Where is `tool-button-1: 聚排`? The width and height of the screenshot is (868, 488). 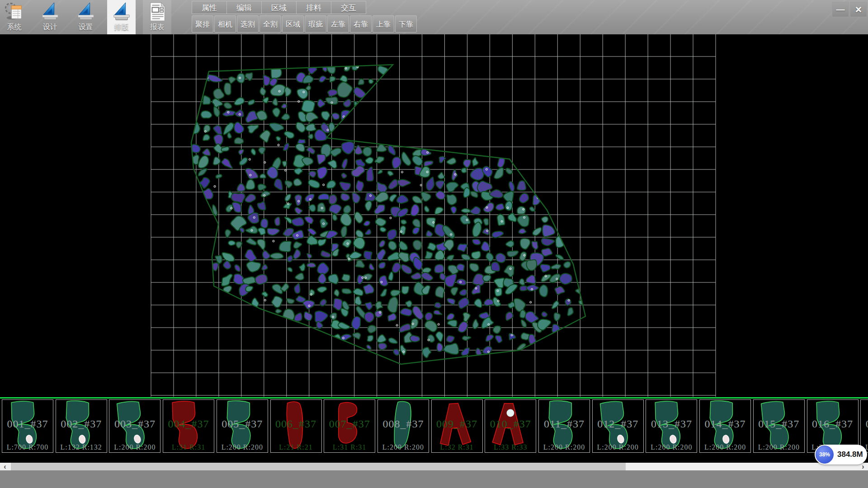
tool-button-1: 聚排 is located at coordinates (203, 24).